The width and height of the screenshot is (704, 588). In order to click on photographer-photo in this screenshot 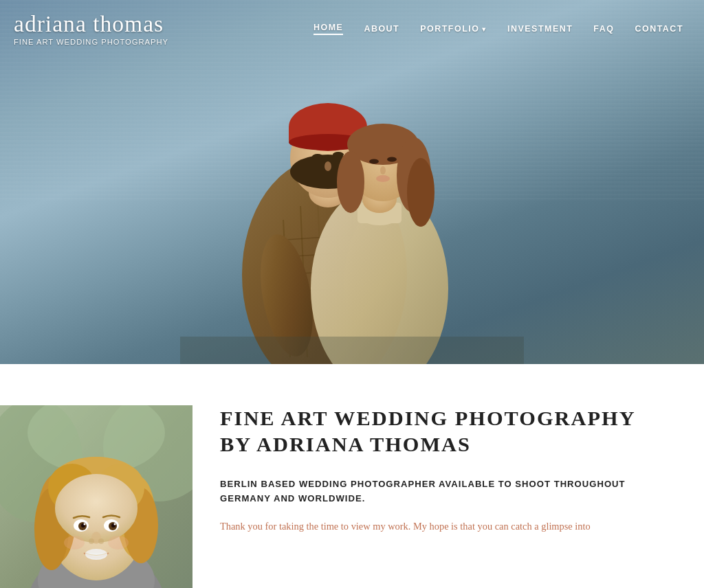, I will do `click(96, 497)`.